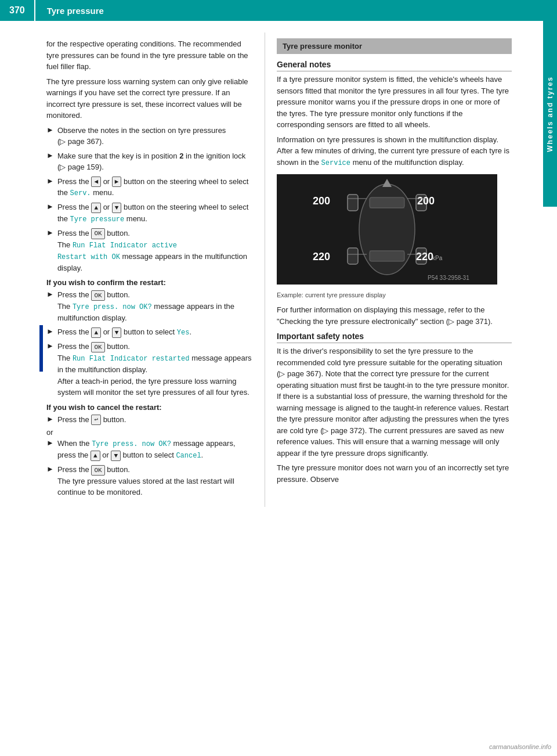 The width and height of the screenshot is (557, 756). What do you see at coordinates (150, 56) in the screenshot?
I see `intro-para-1: for the respective operating conditions.…` at bounding box center [150, 56].